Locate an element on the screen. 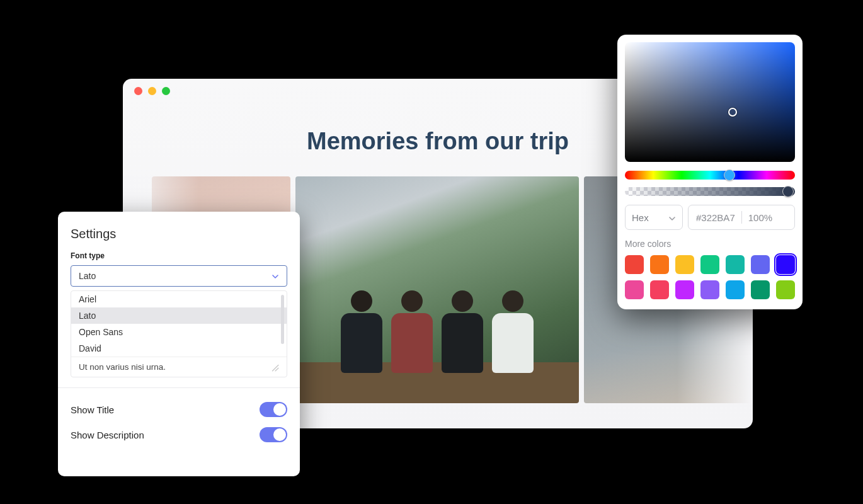 This screenshot has height=504, width=863. alpha-thumb is located at coordinates (788, 192).